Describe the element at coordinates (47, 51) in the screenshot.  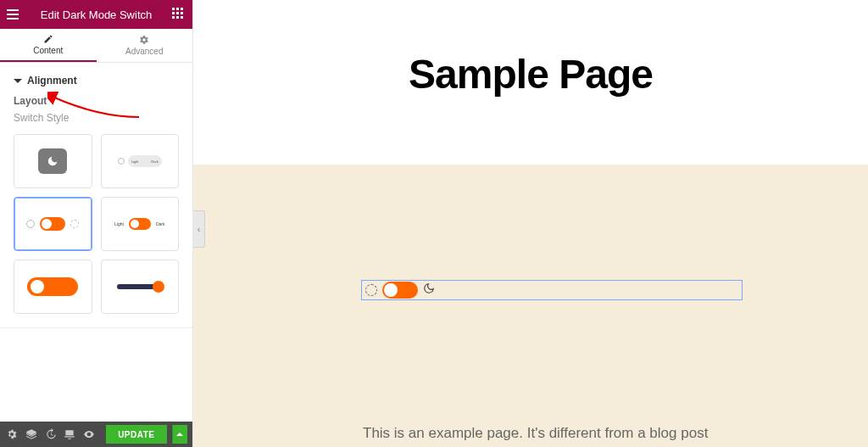
I see `tab-content-label: Content` at that location.